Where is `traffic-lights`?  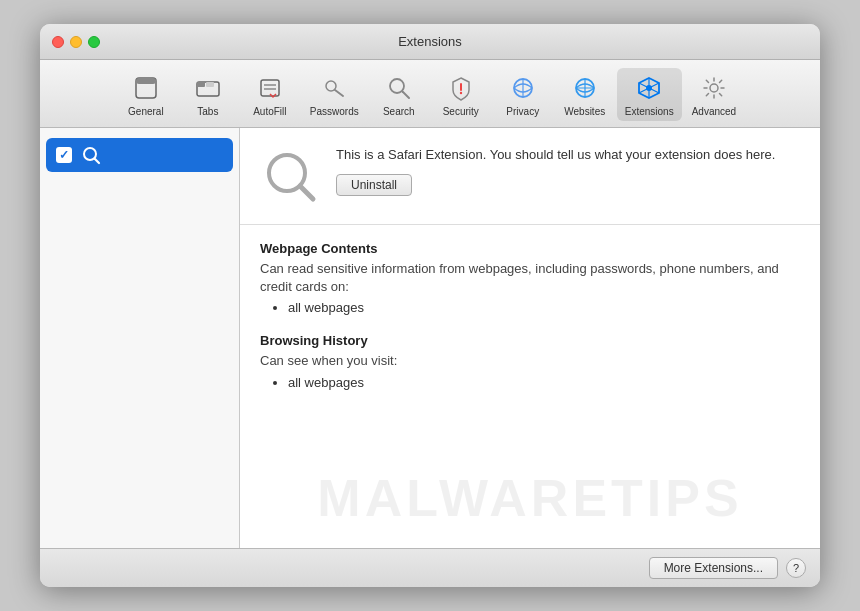
traffic-lights is located at coordinates (76, 42).